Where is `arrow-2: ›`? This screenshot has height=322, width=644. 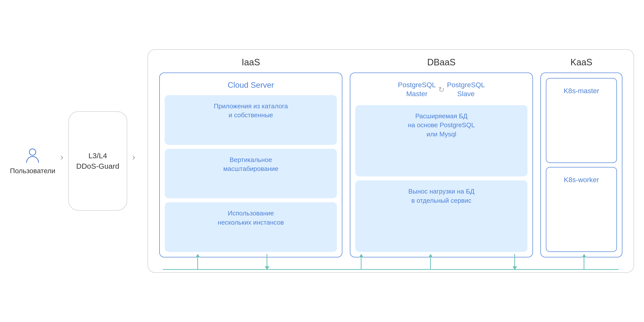
arrow-2: › is located at coordinates (134, 157).